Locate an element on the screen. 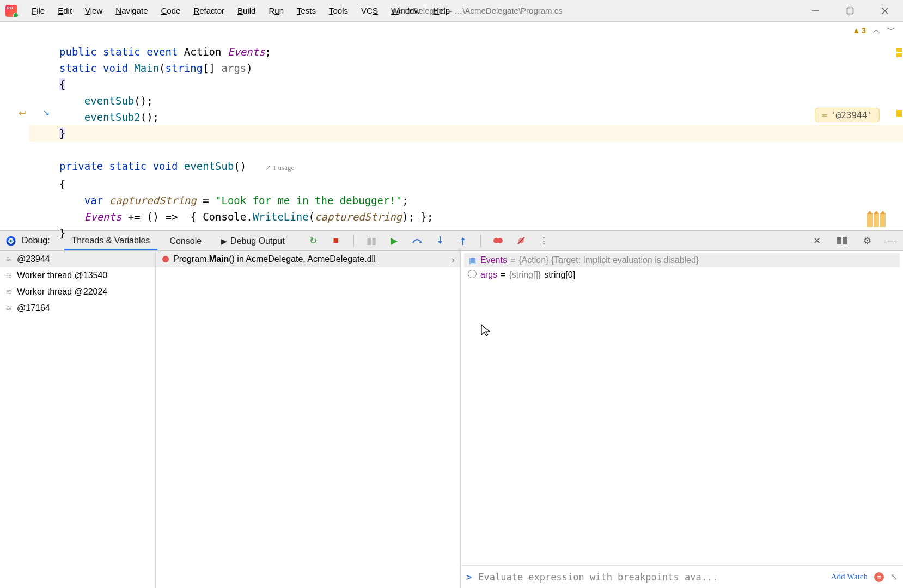  menu-navigate: Navigate is located at coordinates (132, 11).